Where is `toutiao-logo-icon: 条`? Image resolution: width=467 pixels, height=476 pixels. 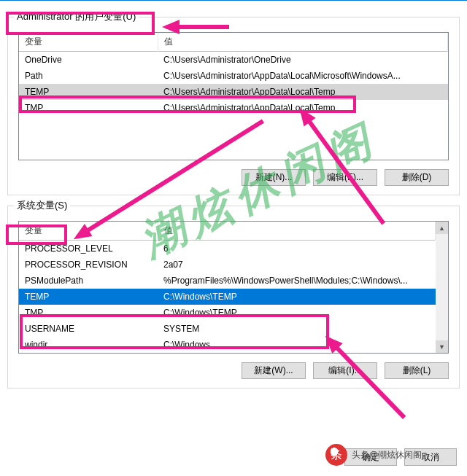
toutiao-logo-icon: 条 is located at coordinates (336, 455).